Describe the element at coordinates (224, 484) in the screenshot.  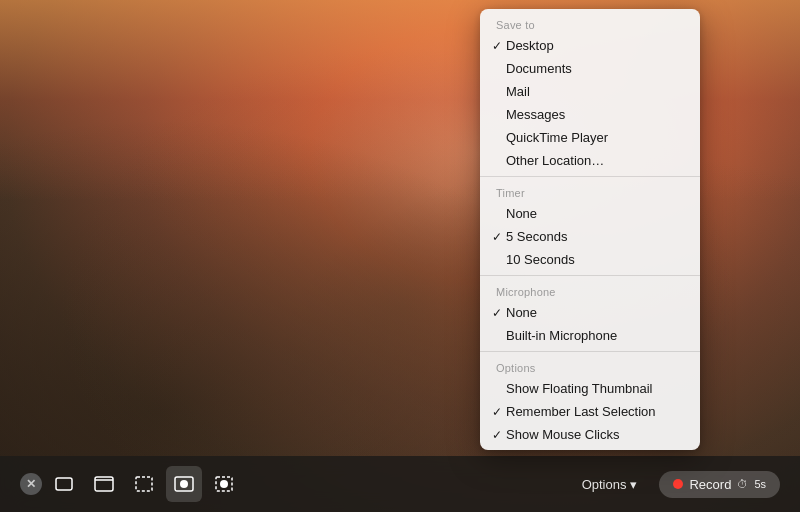
I see `record-selection-icon` at that location.